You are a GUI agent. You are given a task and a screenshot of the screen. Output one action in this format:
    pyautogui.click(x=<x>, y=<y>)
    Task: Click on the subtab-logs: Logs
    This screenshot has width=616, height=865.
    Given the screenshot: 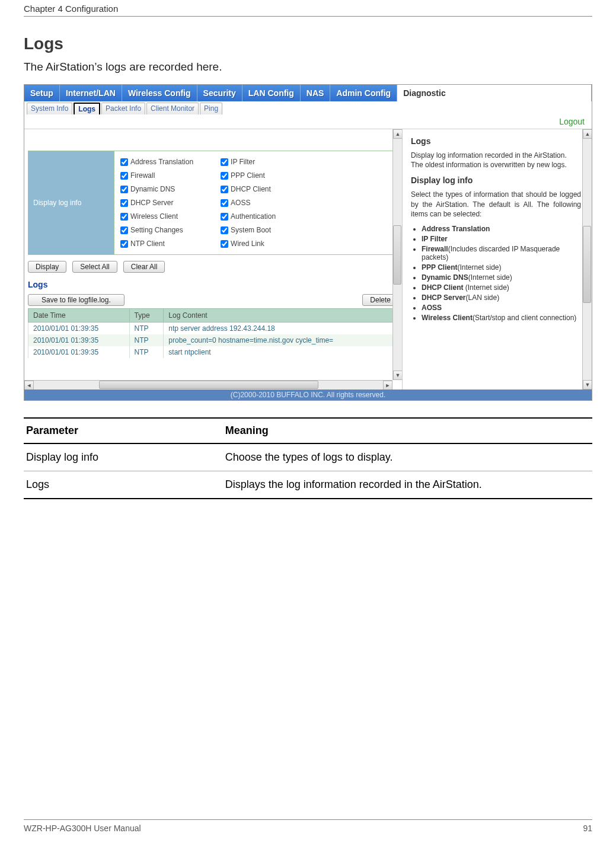 What is the action you would take?
    pyautogui.click(x=87, y=108)
    